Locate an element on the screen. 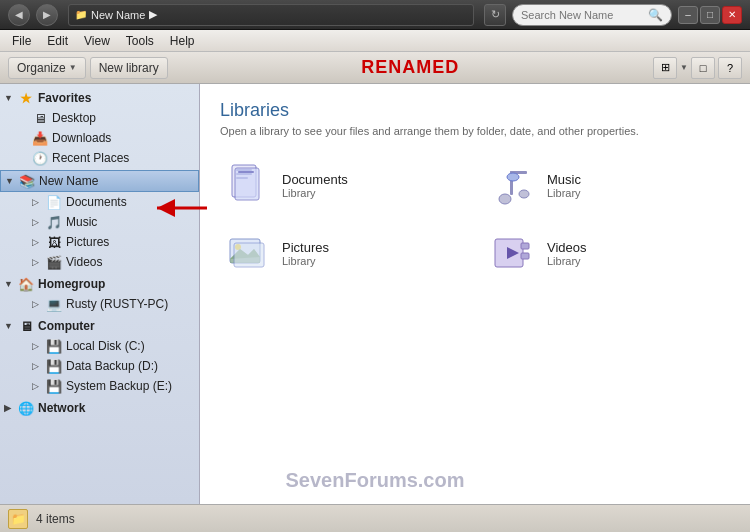 The height and width of the screenshot is (532, 750). sidebar-new-name-header: ▼ 📚 New Name is located at coordinates (100, 181).